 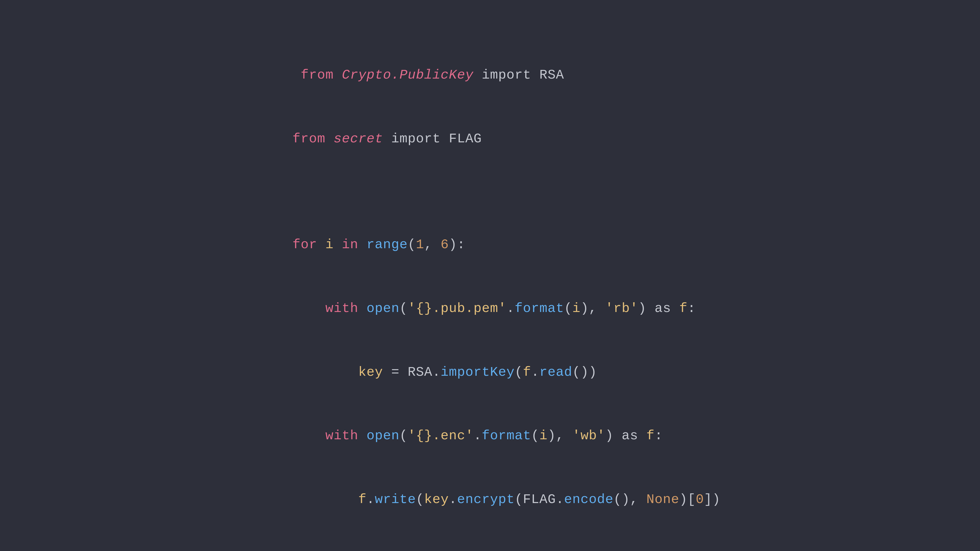 I want to click on in-kw: in, so click(x=350, y=245).